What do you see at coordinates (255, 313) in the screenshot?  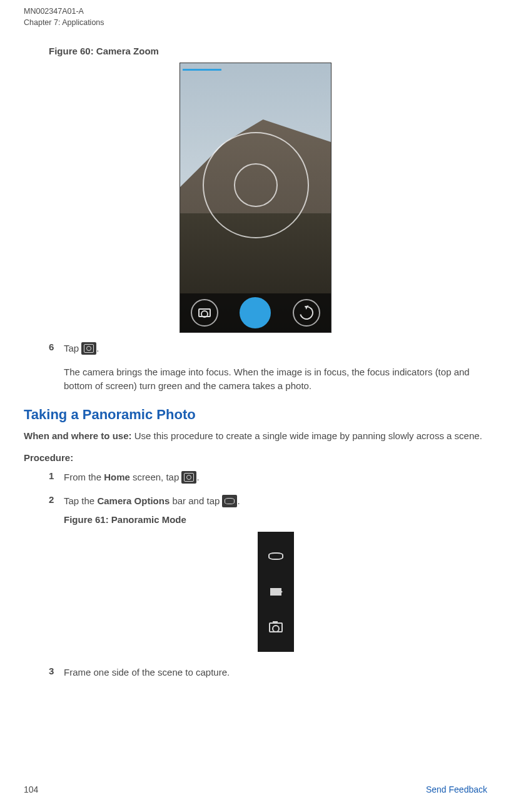 I see `camera-bottom-bar` at bounding box center [255, 313].